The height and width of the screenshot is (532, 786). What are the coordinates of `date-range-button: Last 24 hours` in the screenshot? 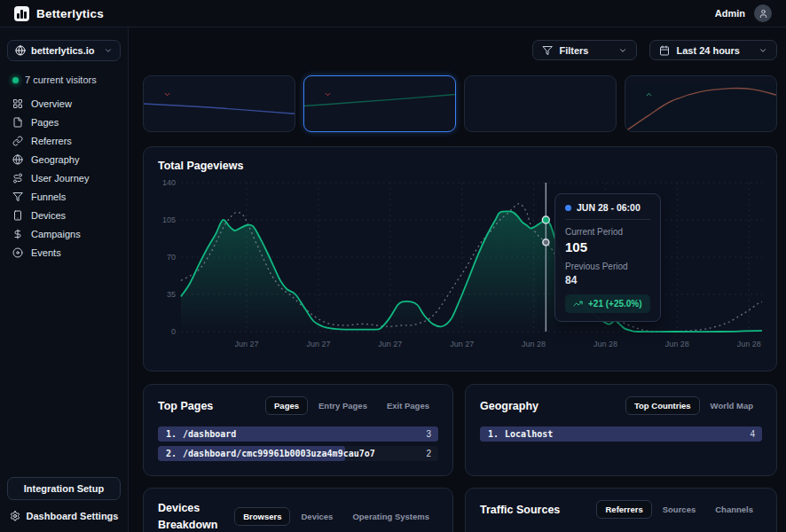 It's located at (713, 50).